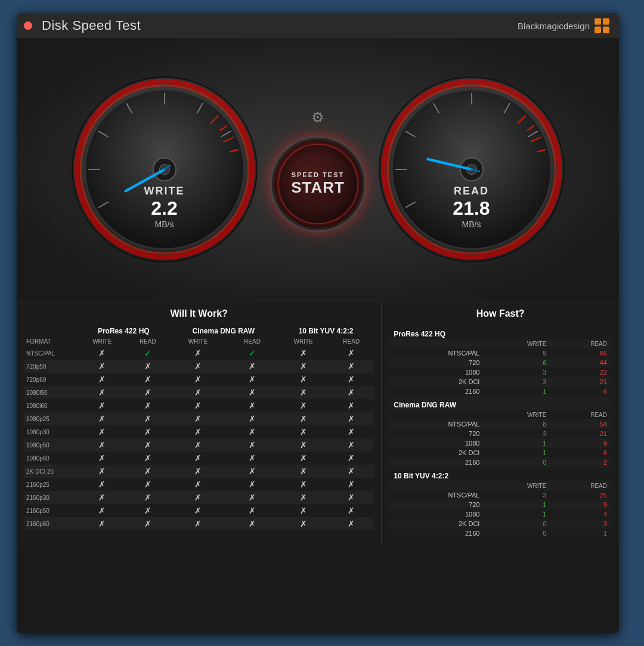 Image resolution: width=644 pixels, height=646 pixels. I want to click on work-cell: 1080p50, so click(51, 445).